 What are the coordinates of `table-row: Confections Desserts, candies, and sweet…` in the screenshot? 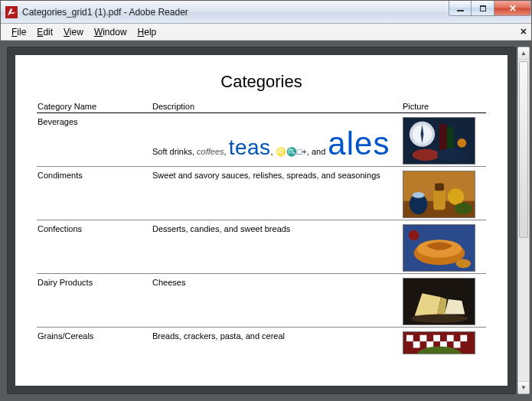 It's located at (262, 247).